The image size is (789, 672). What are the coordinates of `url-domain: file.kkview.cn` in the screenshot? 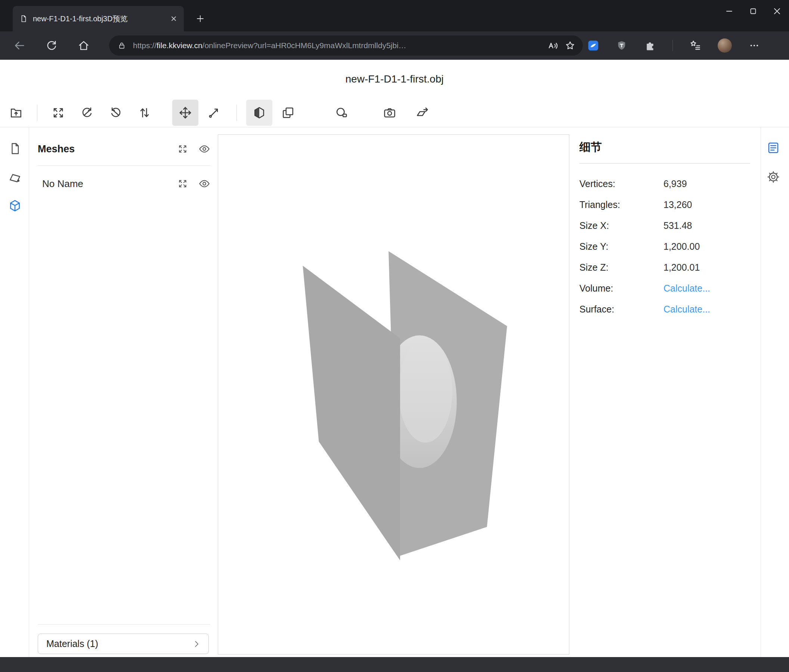 It's located at (180, 45).